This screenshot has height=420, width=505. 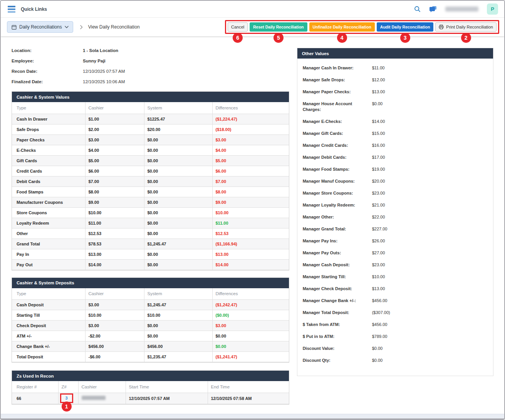 What do you see at coordinates (395, 265) in the screenshot?
I see `other-value-item: Manager Cash Deposit:$23.00` at bounding box center [395, 265].